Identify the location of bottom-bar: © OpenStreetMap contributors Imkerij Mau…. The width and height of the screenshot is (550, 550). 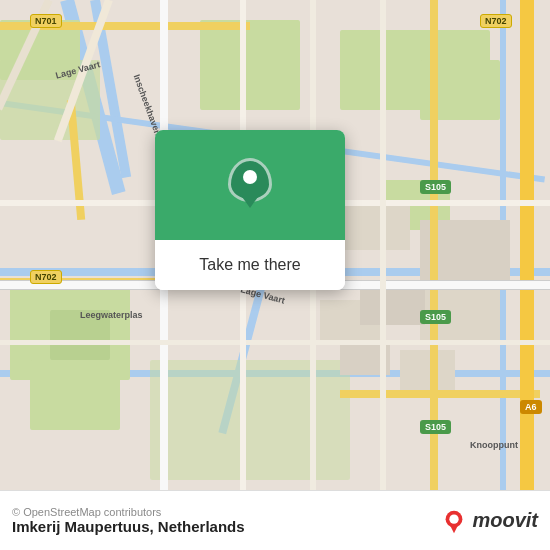
(275, 520).